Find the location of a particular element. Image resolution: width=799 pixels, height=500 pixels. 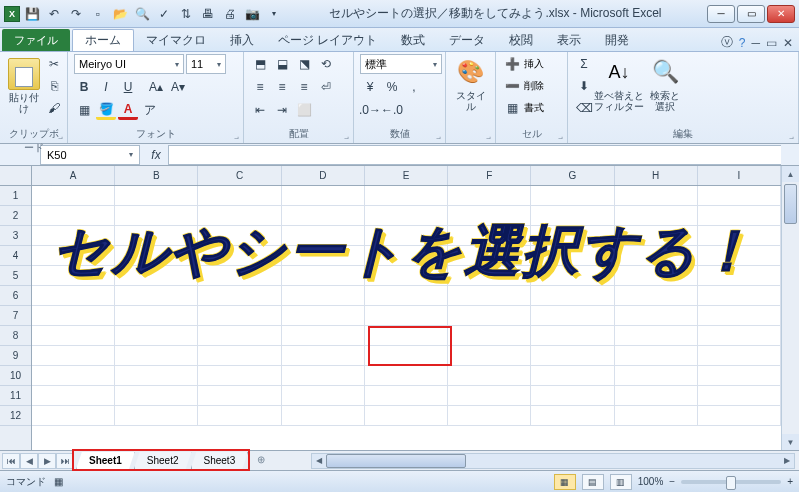

tab-review: 校閲 is located at coordinates (521, 40).